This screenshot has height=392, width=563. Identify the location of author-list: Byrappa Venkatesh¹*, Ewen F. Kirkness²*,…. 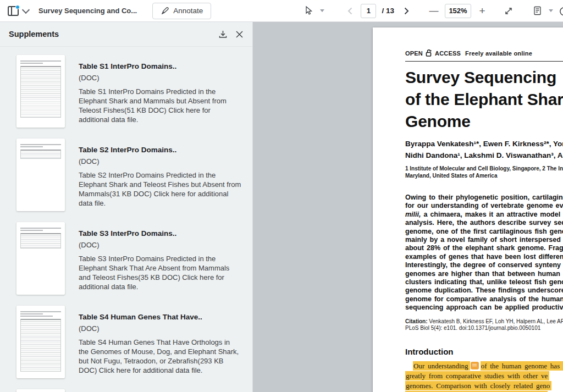
(484, 150).